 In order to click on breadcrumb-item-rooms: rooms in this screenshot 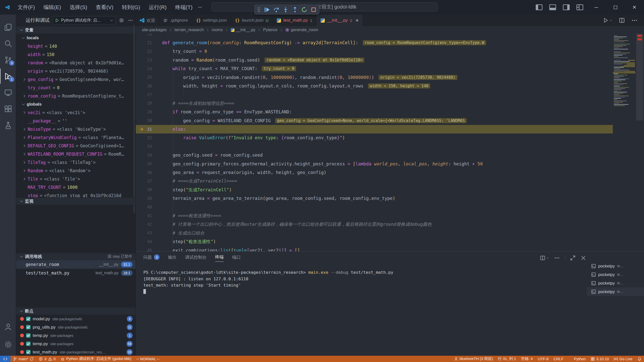, I will do `click(217, 30)`.